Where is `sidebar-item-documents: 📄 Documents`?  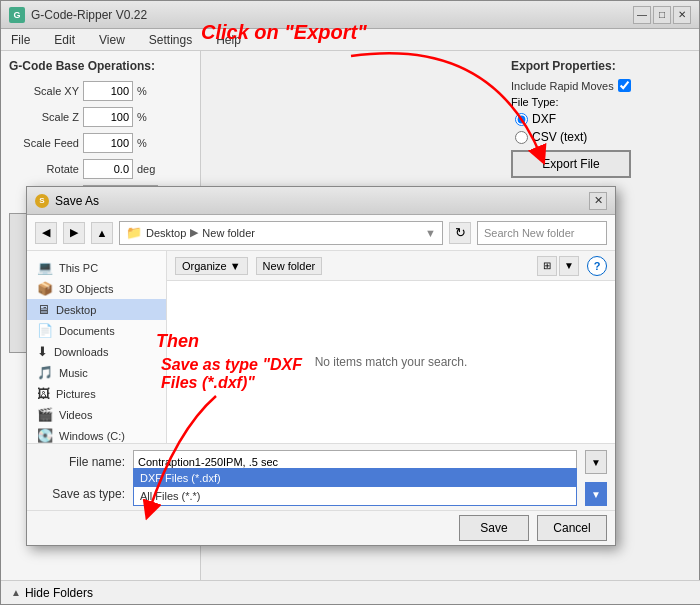 sidebar-item-documents: 📄 Documents is located at coordinates (96, 330).